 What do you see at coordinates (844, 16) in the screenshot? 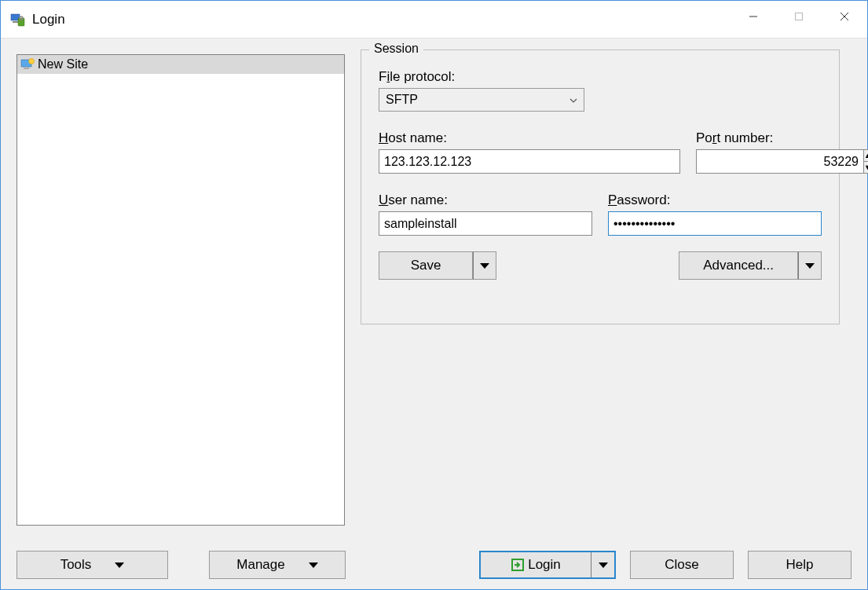
I see `close-button` at bounding box center [844, 16].